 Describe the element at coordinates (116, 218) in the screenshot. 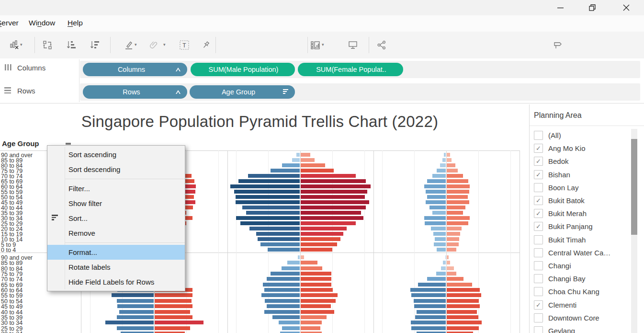

I see `menu-item-sort-: Sort...` at that location.